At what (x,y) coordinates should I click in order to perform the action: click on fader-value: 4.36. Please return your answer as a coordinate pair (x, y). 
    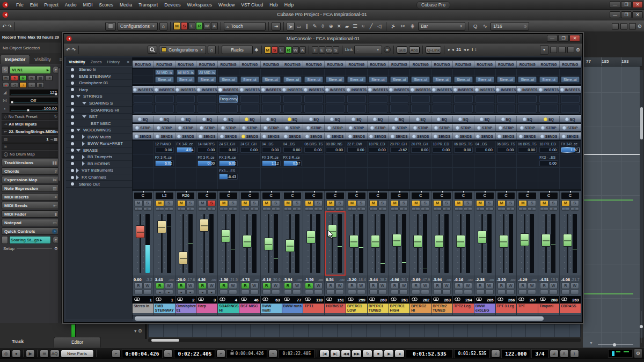
    Looking at the image, I should click on (202, 280).